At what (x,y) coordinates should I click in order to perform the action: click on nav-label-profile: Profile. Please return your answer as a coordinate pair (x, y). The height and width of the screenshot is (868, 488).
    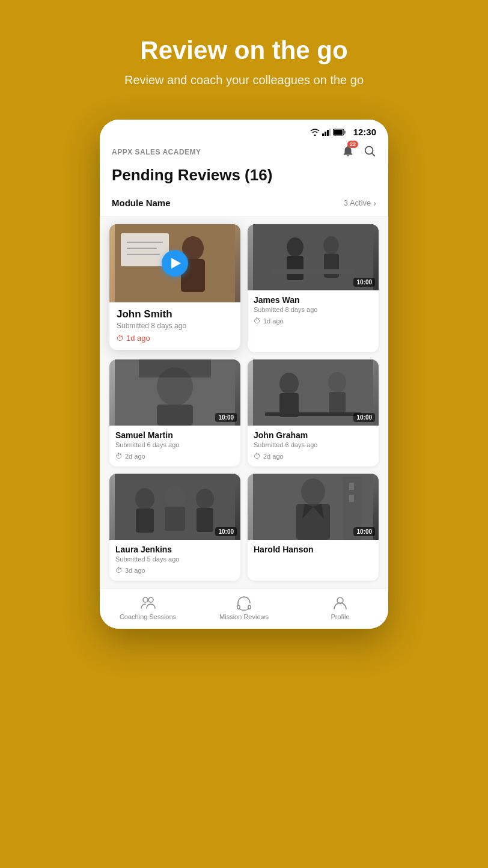
    Looking at the image, I should click on (340, 617).